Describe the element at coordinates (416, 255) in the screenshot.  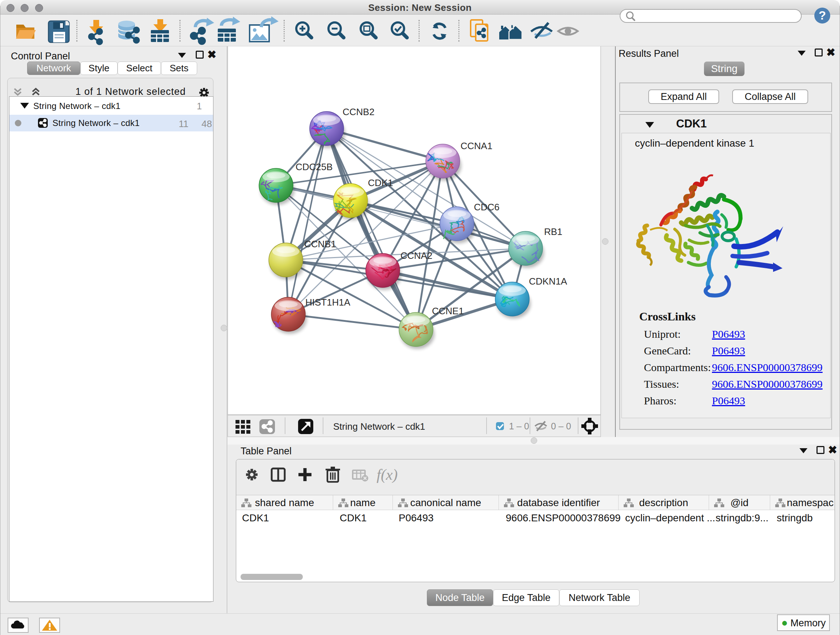
I see `svg-text: CCNA2` at that location.